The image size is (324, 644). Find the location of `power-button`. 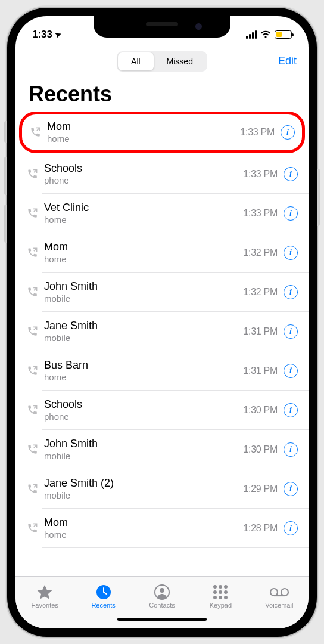

power-button is located at coordinates (318, 197).